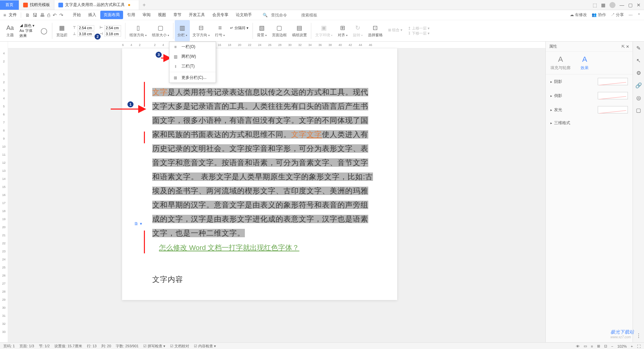 Image resolution: width=644 pixels, height=349 pixels. I want to click on page-icon: ▢, so click(639, 110).